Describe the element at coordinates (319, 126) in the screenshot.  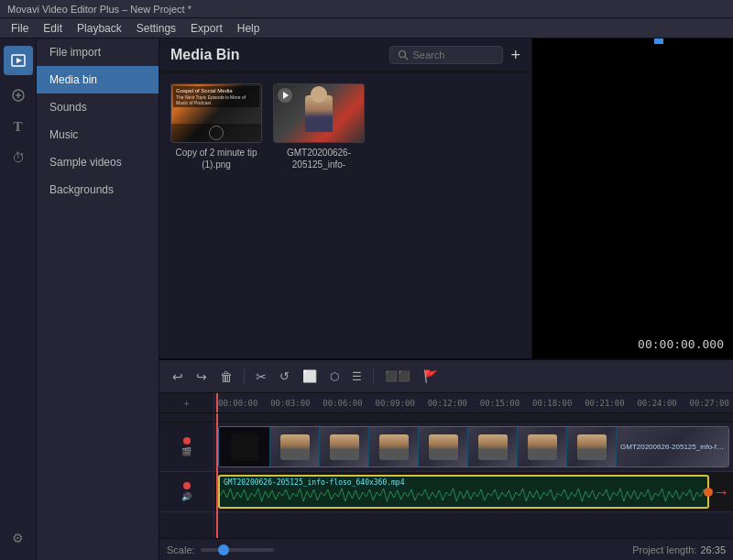
I see `media-item-2: GMT20200626-205125_info-` at that location.